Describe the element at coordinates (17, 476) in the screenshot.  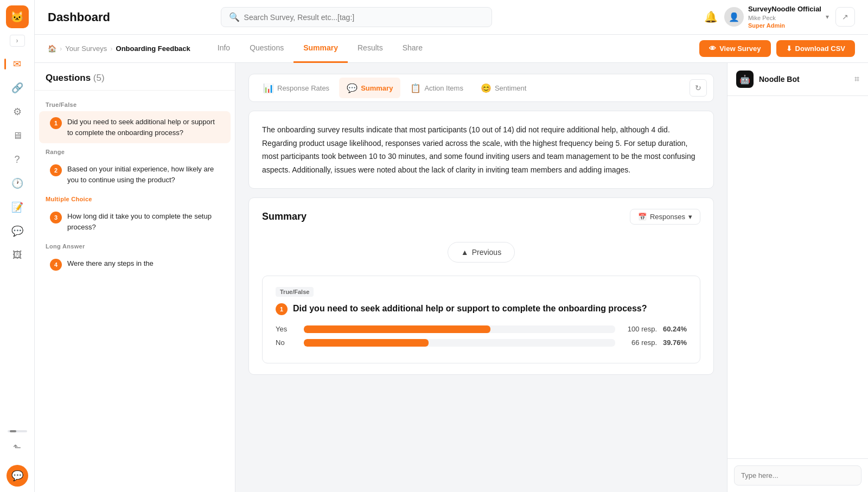
I see `chat-fab-button: 💬` at that location.